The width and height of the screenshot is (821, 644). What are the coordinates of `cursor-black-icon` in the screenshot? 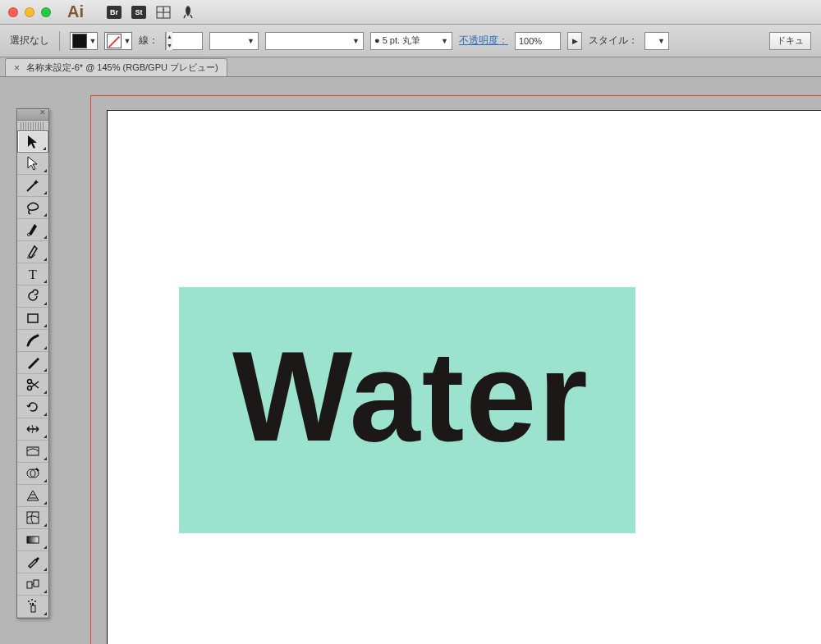 It's located at (33, 142).